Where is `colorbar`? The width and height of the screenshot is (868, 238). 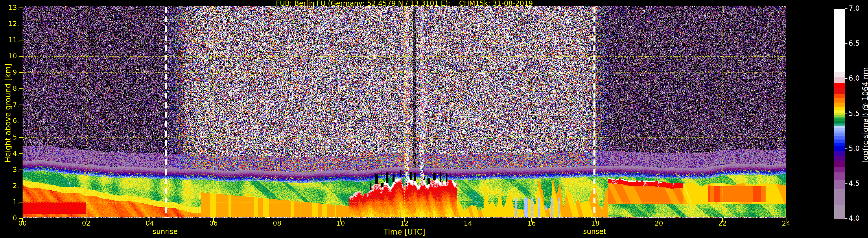
colorbar is located at coordinates (840, 114).